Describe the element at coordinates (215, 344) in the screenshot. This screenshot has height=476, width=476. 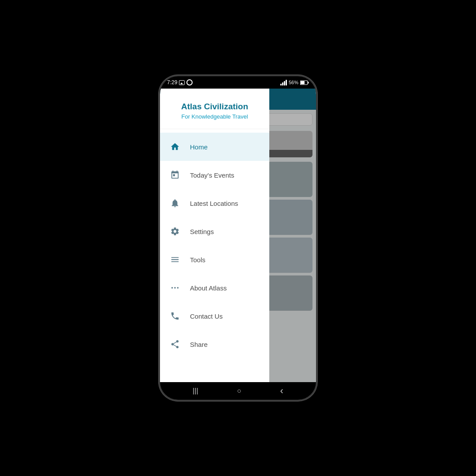
I see `menu-item-share: Share` at that location.